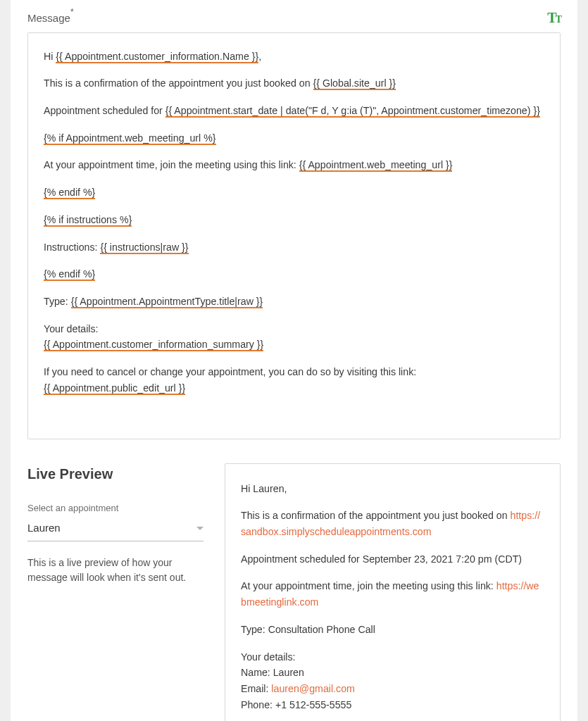 This screenshot has width=588, height=721. Describe the element at coordinates (294, 248) in the screenshot. I see `template-line: Instructions: {{ instructions|raw }}` at that location.